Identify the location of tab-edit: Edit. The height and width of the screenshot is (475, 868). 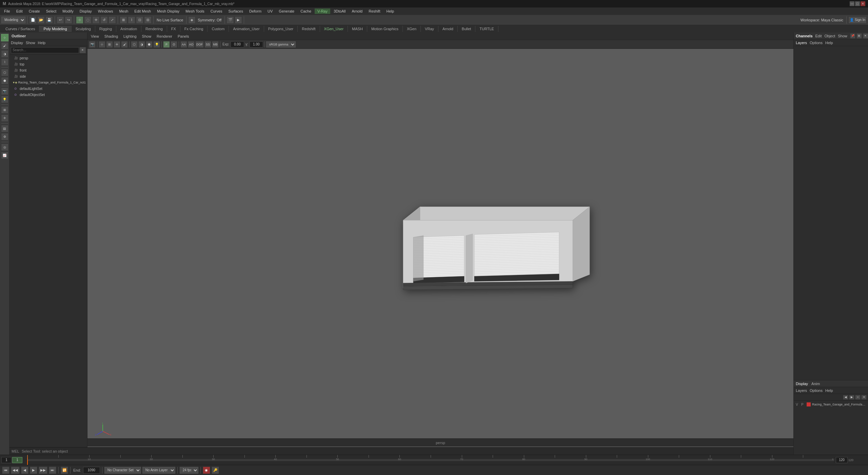
(818, 36).